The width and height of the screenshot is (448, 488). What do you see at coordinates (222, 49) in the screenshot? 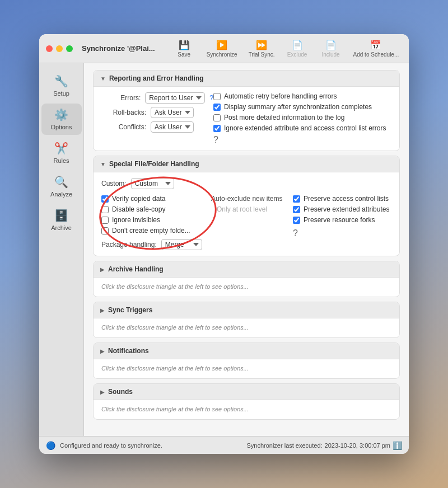
I see `synchronize-button: ▶️ Synchronize` at bounding box center [222, 49].